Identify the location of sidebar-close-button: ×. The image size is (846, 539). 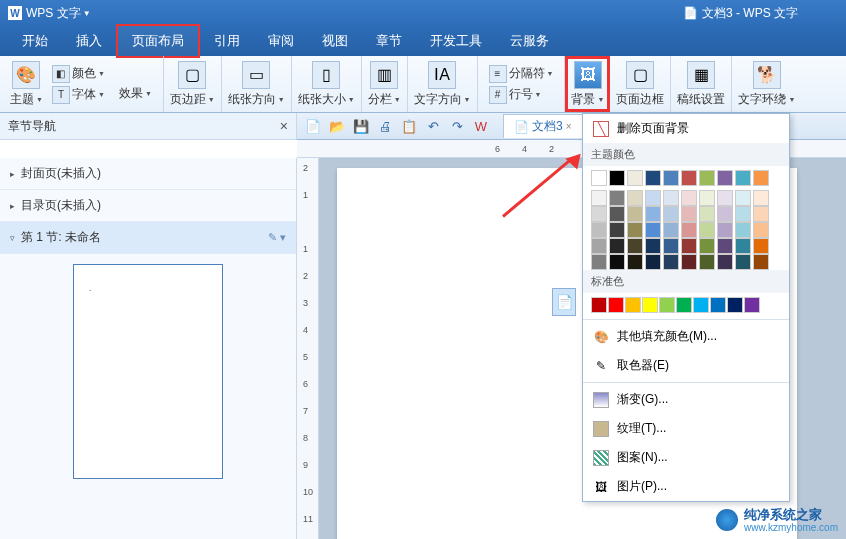
(284, 126).